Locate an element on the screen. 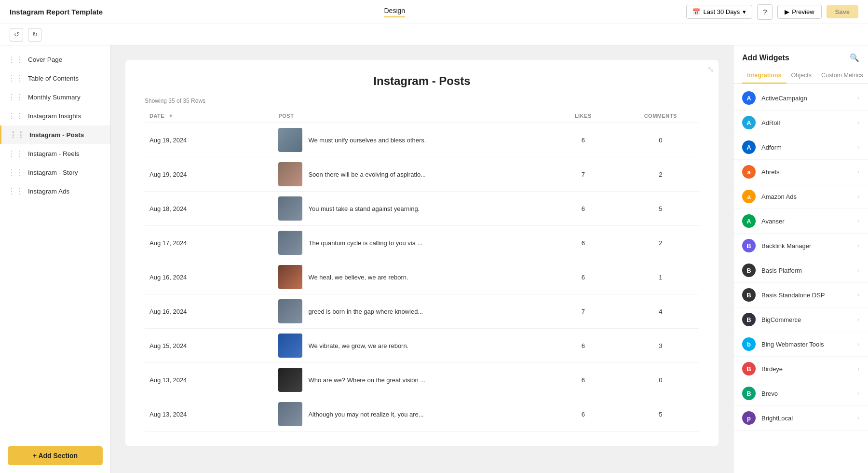 This screenshot has width=868, height=473. sidebar-item-cover-page: ⋮⋮ Cover Page is located at coordinates (55, 60).